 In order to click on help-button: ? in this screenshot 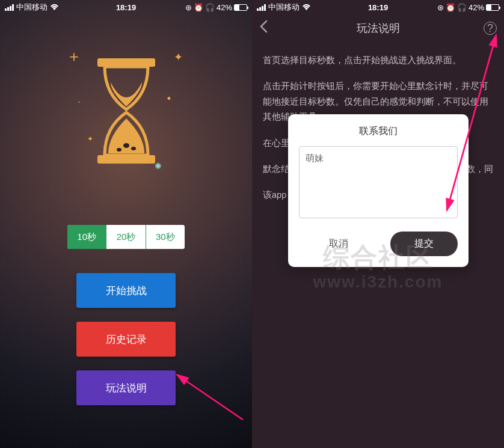, I will do `click(490, 28)`.